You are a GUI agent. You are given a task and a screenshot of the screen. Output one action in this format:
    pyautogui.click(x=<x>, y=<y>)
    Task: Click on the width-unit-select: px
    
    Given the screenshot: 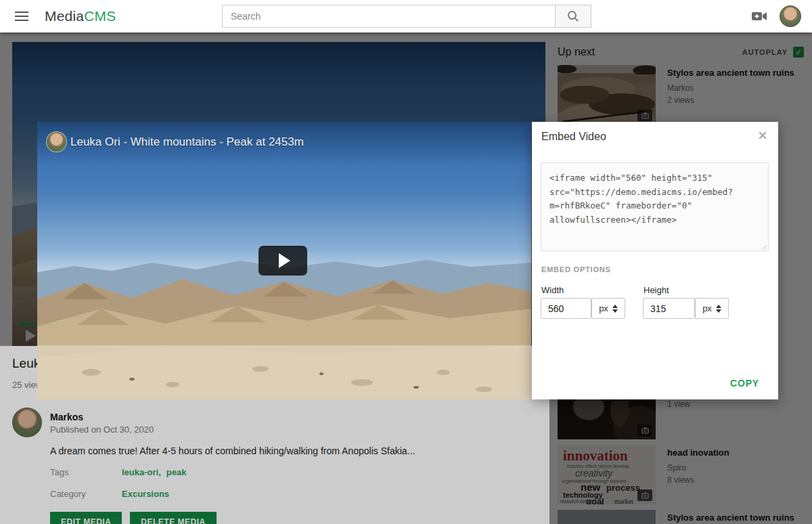 What is the action you would take?
    pyautogui.click(x=608, y=309)
    